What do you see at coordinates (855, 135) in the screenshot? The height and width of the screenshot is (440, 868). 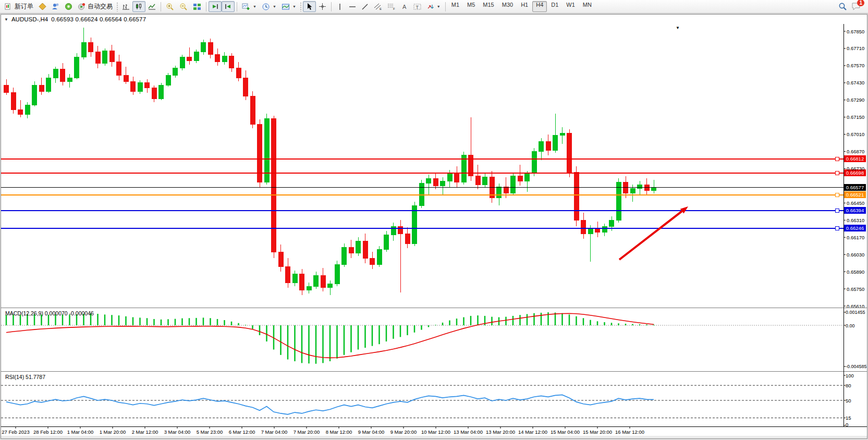 I see `price-tick-label: 0.67010` at bounding box center [855, 135].